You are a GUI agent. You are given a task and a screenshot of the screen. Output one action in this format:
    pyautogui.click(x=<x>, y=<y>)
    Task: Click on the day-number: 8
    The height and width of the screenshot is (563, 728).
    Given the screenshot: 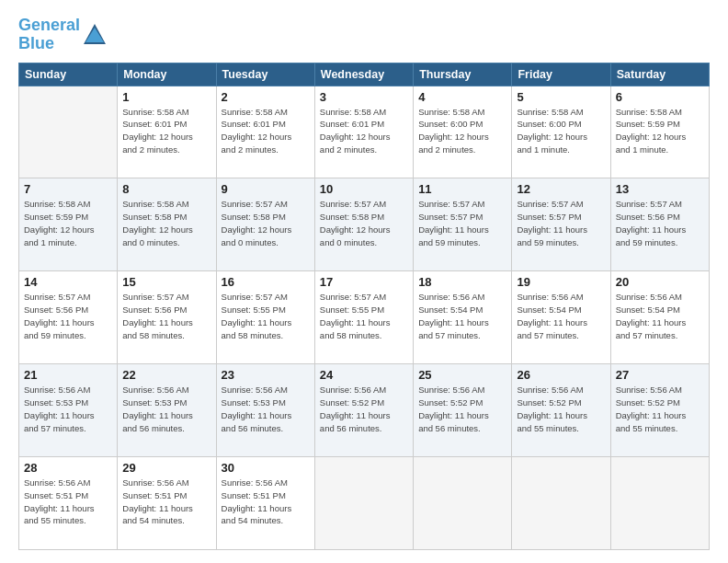 What is the action you would take?
    pyautogui.click(x=166, y=190)
    